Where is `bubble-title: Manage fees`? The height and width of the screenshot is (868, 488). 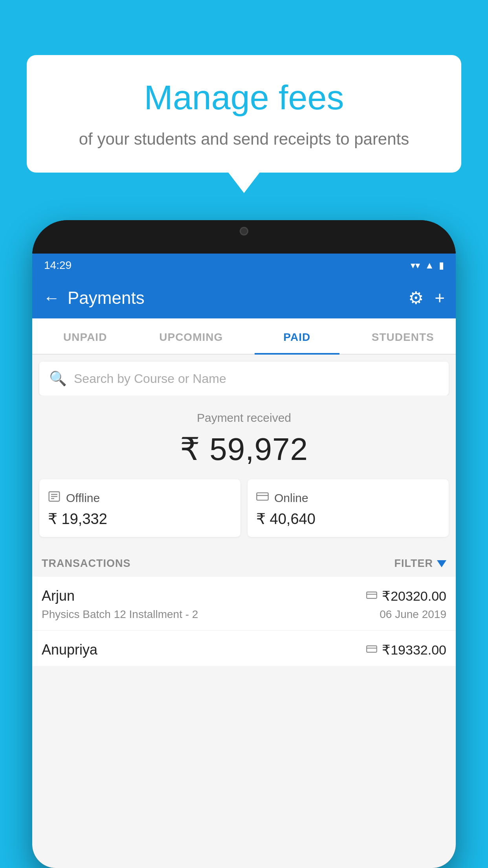 bubble-title: Manage fees is located at coordinates (244, 97).